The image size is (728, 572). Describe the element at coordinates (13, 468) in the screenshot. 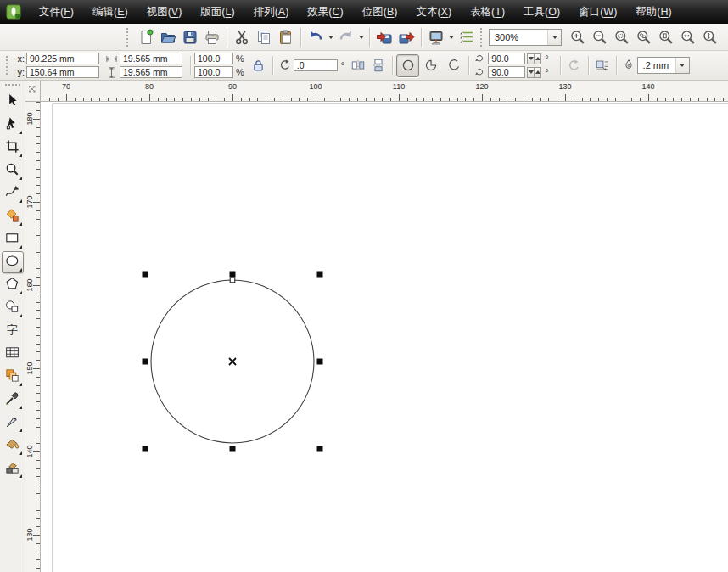

I see `interactive-fill-tool` at that location.